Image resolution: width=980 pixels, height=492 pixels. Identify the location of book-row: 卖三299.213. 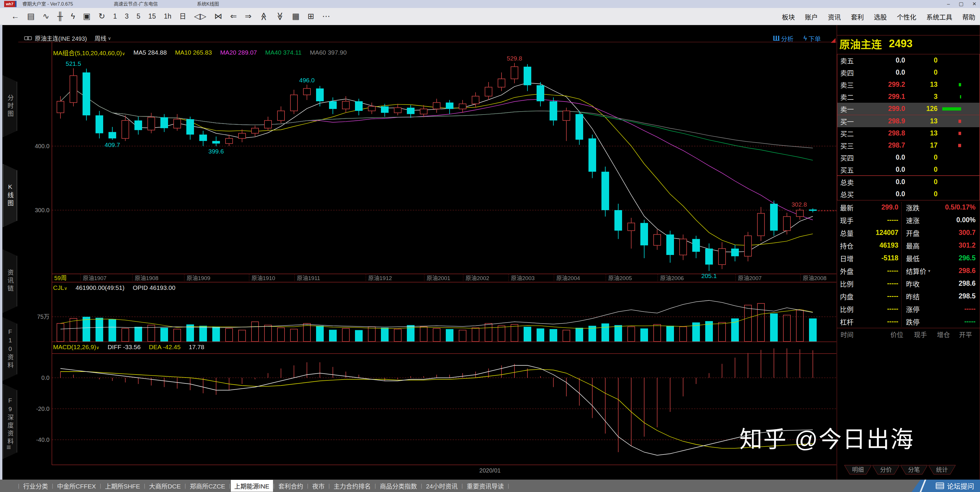
(908, 85).